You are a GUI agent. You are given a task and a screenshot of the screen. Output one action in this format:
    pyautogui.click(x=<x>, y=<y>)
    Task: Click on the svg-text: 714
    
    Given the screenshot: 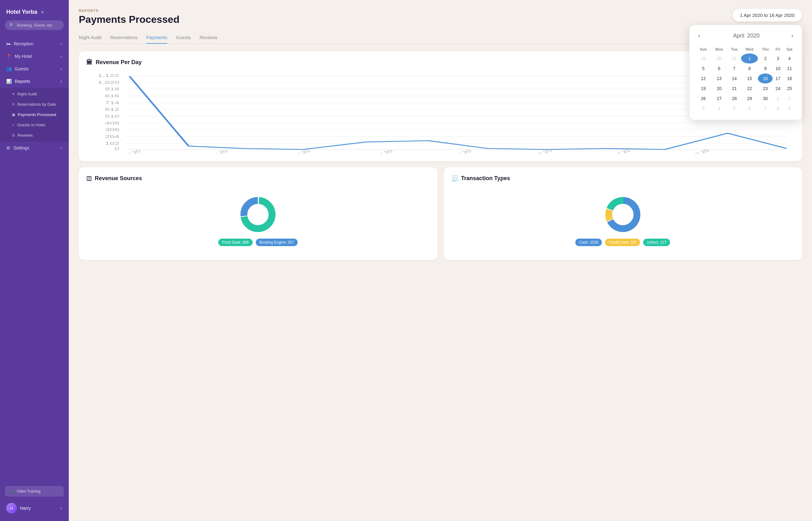 What is the action you would take?
    pyautogui.click(x=112, y=103)
    